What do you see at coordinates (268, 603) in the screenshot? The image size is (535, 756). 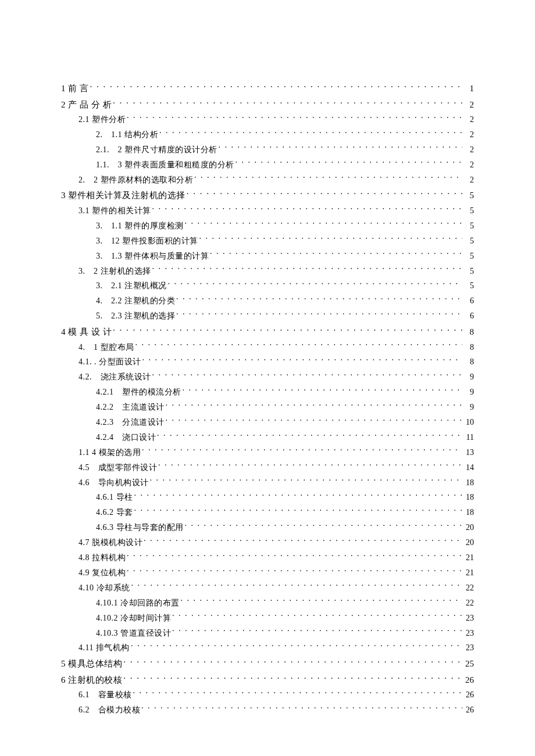 I see `toc-entry: 4.10.1 冷却回路的布置22` at bounding box center [268, 603].